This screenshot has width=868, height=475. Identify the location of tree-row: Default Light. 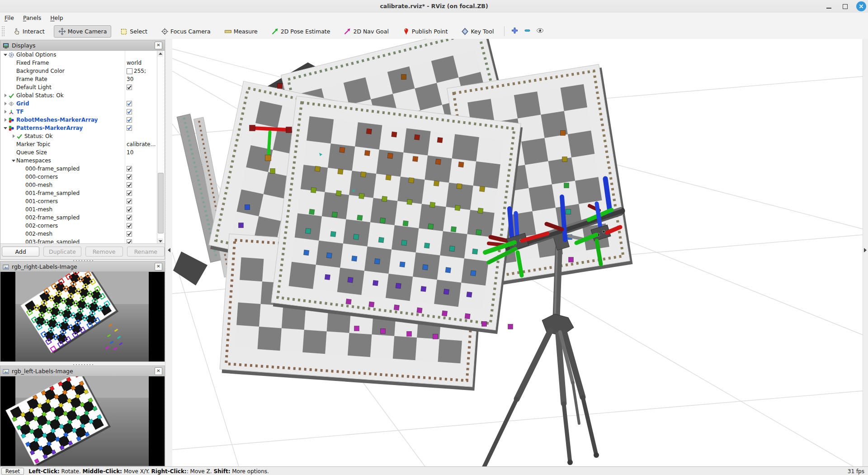
(79, 87).